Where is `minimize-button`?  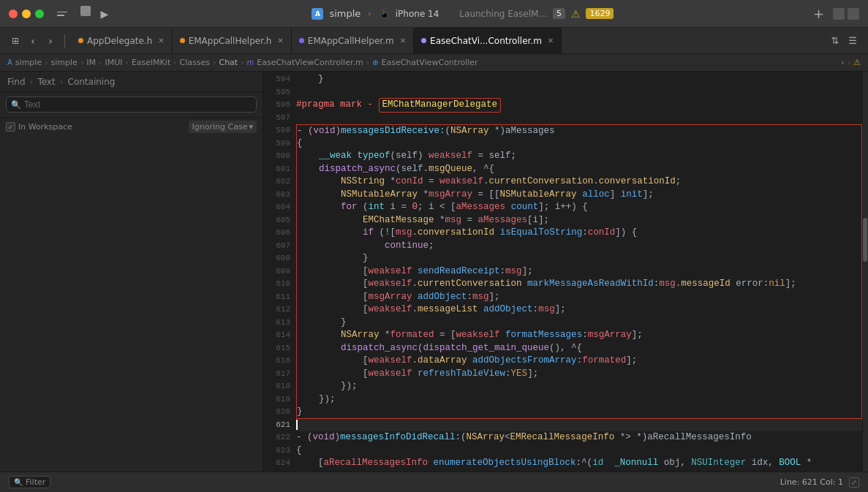 minimize-button is located at coordinates (26, 14).